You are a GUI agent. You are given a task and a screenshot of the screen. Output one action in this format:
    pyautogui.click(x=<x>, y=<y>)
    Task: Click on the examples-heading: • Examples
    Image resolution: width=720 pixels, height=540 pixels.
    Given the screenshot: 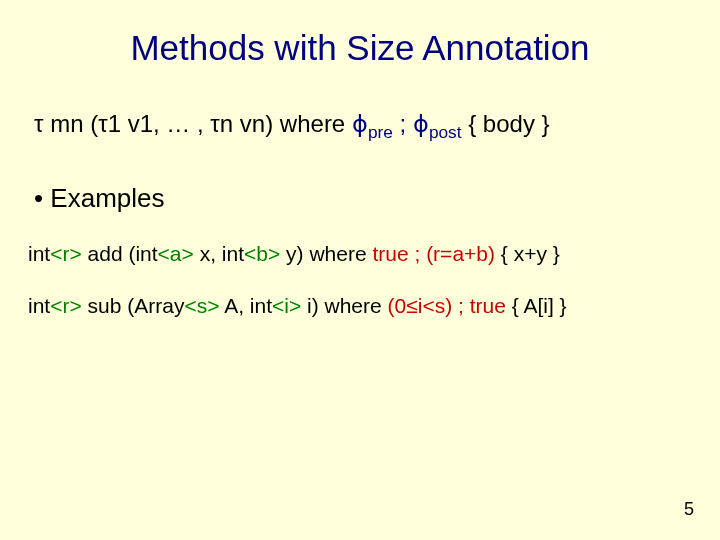 What is the action you would take?
    pyautogui.click(x=363, y=198)
    